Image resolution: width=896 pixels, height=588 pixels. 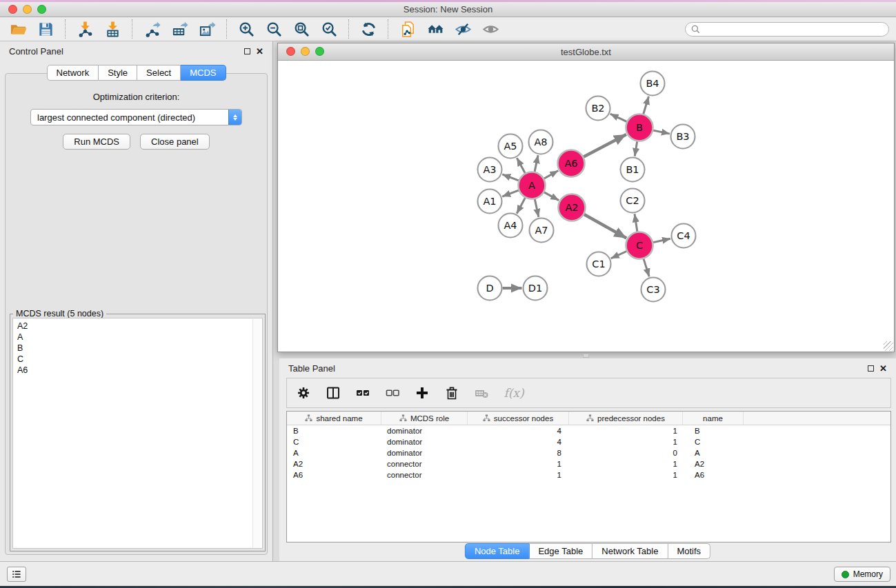 What do you see at coordinates (551, 175) in the screenshot?
I see `edge-A-A6` at bounding box center [551, 175].